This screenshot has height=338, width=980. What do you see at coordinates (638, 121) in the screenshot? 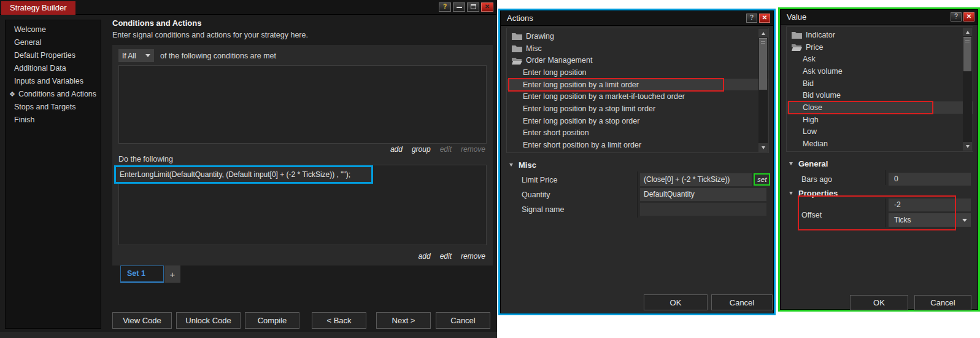
I see `tree-item-enter-long-stop: Enter long position by a stop order` at bounding box center [638, 121].